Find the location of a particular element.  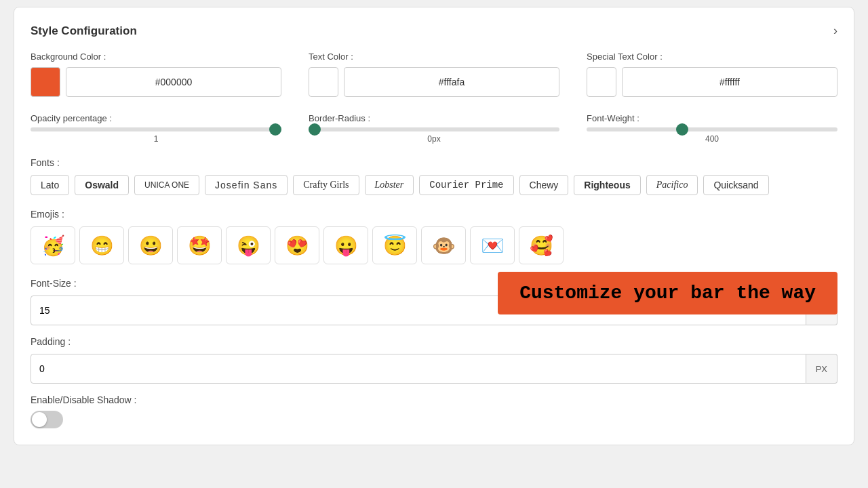

background-color-swatch is located at coordinates (45, 82).